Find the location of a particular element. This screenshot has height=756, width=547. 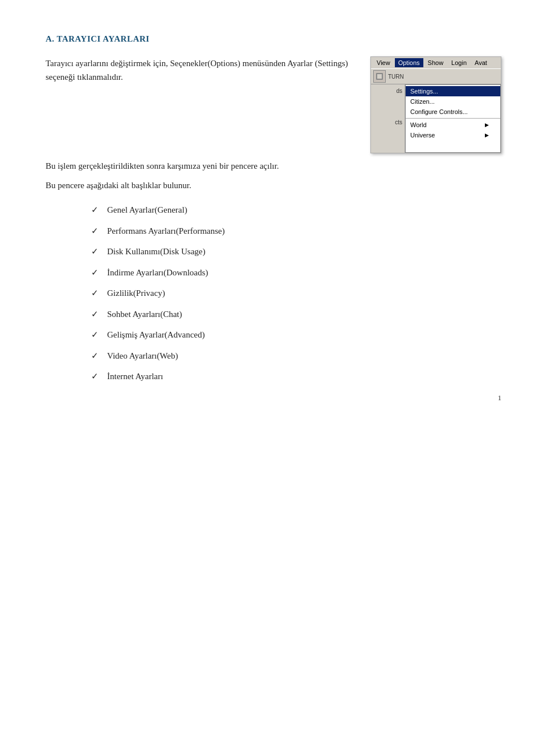

checklist-item-1: ✓ Genel Ayarlar(General) is located at coordinates (296, 210).